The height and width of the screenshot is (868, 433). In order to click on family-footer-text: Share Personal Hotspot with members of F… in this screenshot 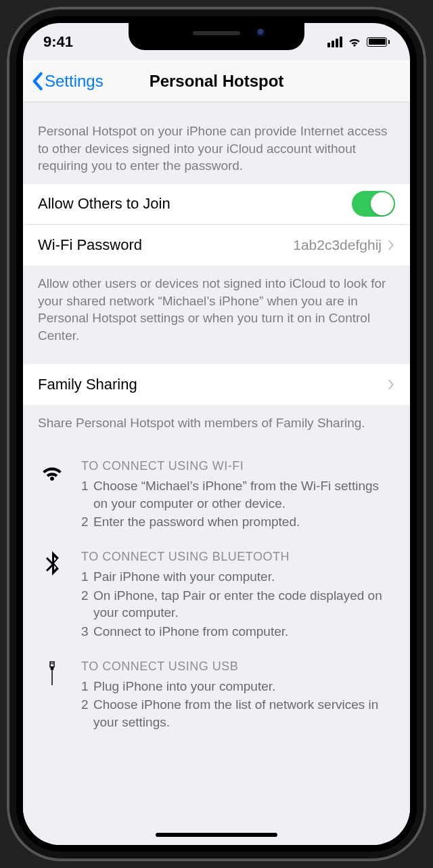, I will do `click(216, 420)`.